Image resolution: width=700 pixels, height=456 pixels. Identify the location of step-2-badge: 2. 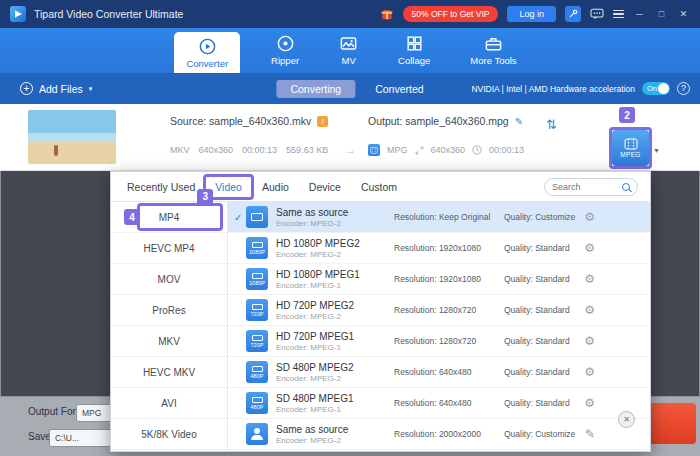
(627, 115).